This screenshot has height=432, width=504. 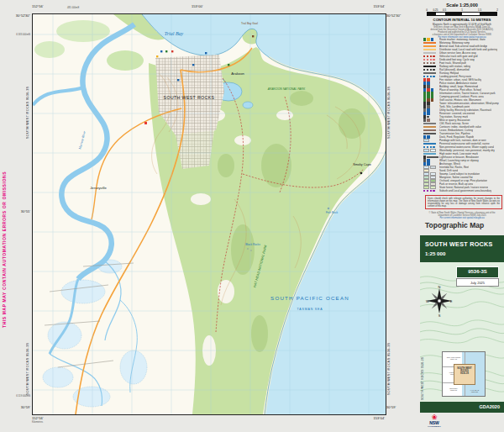 What do you see at coordinates (391, 408) in the screenshot?
I see `corner-lat-br: 30°59'` at bounding box center [391, 408].